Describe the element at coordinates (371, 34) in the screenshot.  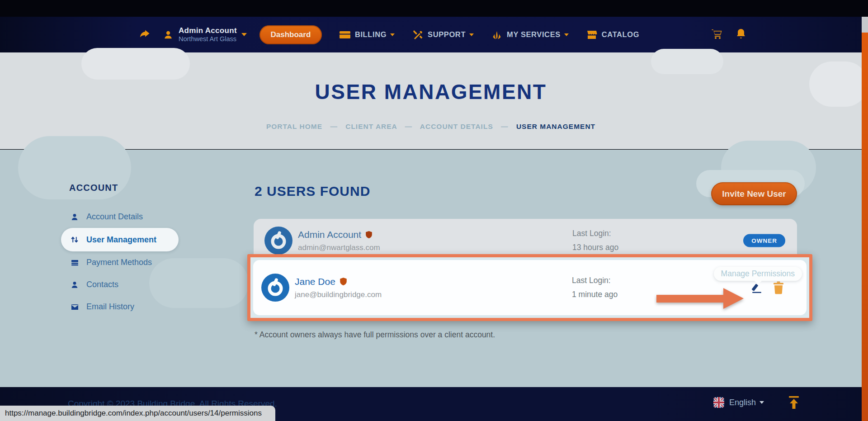
I see `nav-item-label: BILLING` at that location.